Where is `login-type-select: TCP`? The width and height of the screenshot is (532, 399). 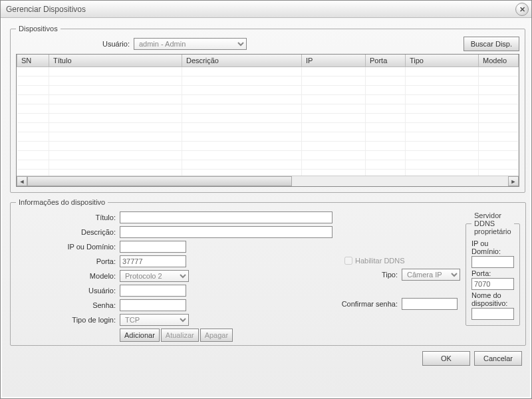
login-type-select: TCP is located at coordinates (154, 320).